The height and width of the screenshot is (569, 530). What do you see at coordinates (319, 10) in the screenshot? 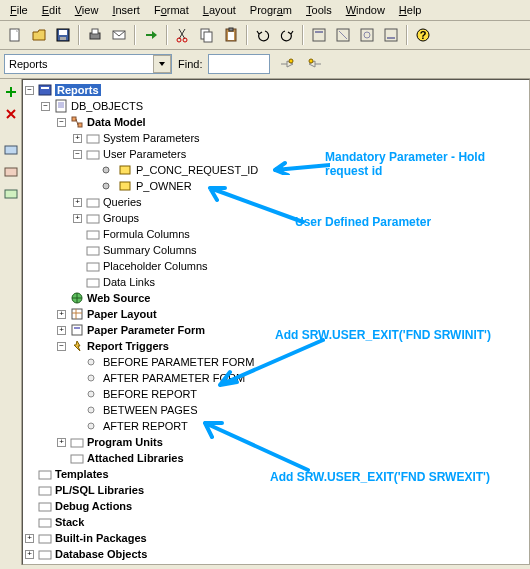
I see `menu-tools: Tools` at bounding box center [319, 10].